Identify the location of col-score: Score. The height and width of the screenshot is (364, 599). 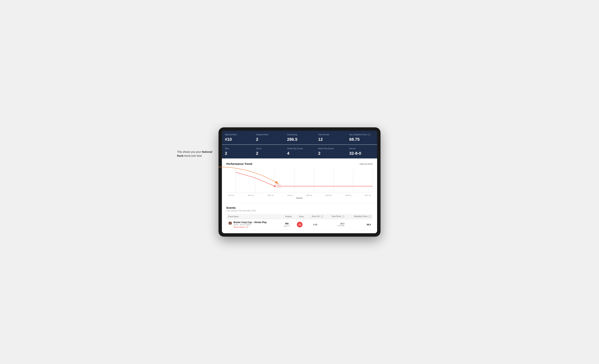
(300, 216).